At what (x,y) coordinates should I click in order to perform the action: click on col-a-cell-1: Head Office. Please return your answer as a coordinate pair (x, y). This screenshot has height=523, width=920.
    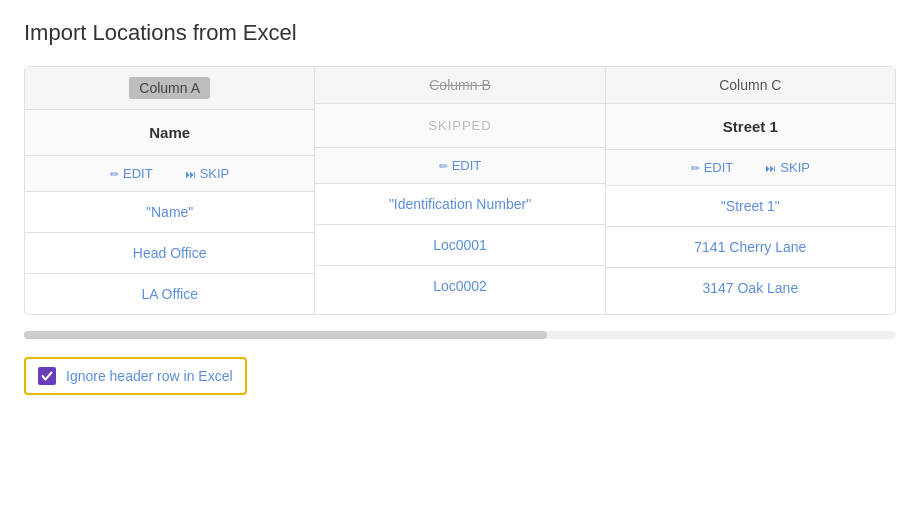
    Looking at the image, I should click on (170, 254).